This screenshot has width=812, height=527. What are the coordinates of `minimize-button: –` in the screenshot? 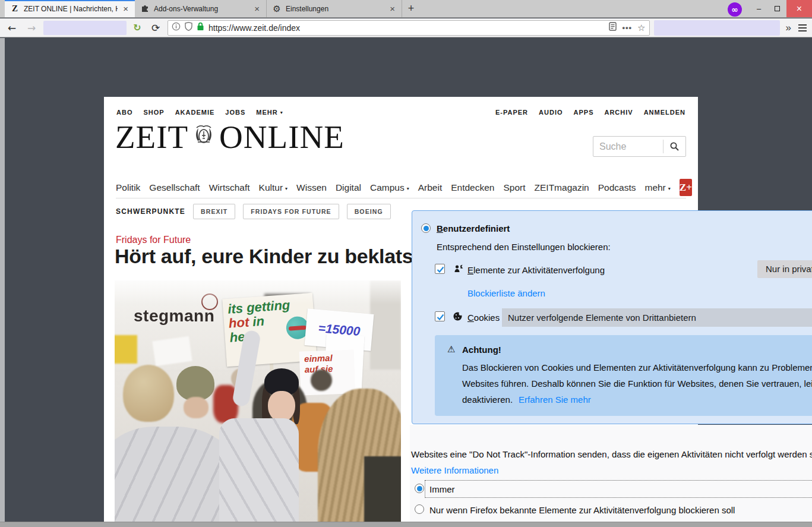 It's located at (759, 8).